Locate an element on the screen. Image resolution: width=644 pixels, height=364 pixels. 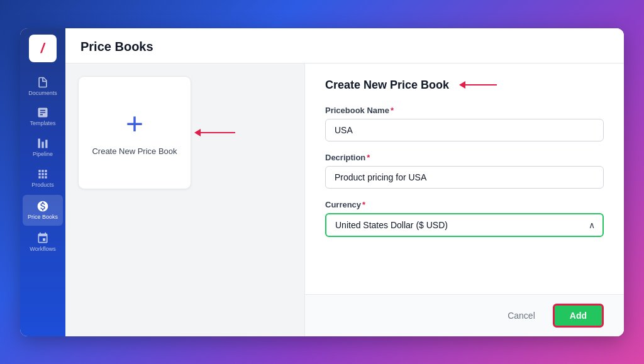
currency-group: Currency * United States Dollar ($ USD) … is located at coordinates (464, 219).